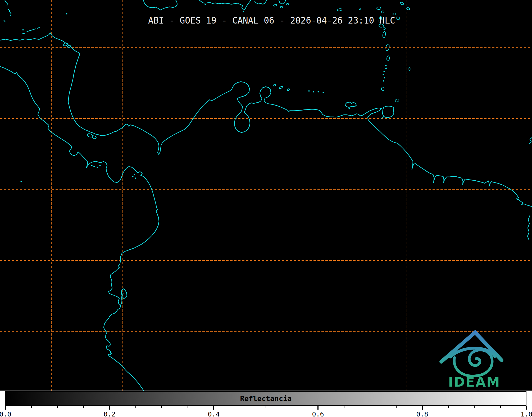  What do you see at coordinates (422, 414) in the screenshot?
I see `colorbar-tick-label: 0.8` at bounding box center [422, 414].